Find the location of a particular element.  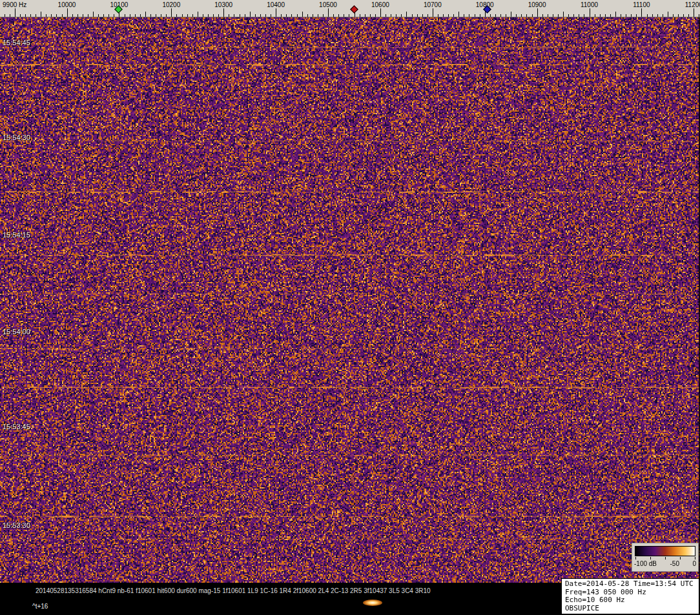

intensity-scale-legend: -100 dB -50 0 is located at coordinates (665, 558).